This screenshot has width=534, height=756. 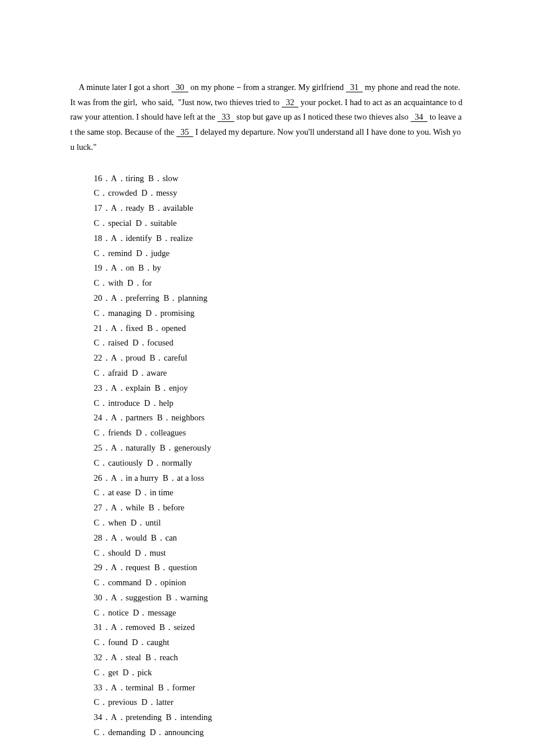 What do you see at coordinates (103, 567) in the screenshot?
I see `question-number: 29．` at bounding box center [103, 567].